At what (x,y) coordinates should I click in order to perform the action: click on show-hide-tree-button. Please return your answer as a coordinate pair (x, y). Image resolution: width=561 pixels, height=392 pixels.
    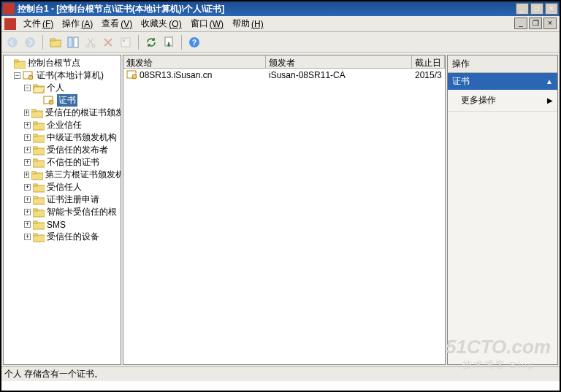
    Looking at the image, I should click on (73, 42).